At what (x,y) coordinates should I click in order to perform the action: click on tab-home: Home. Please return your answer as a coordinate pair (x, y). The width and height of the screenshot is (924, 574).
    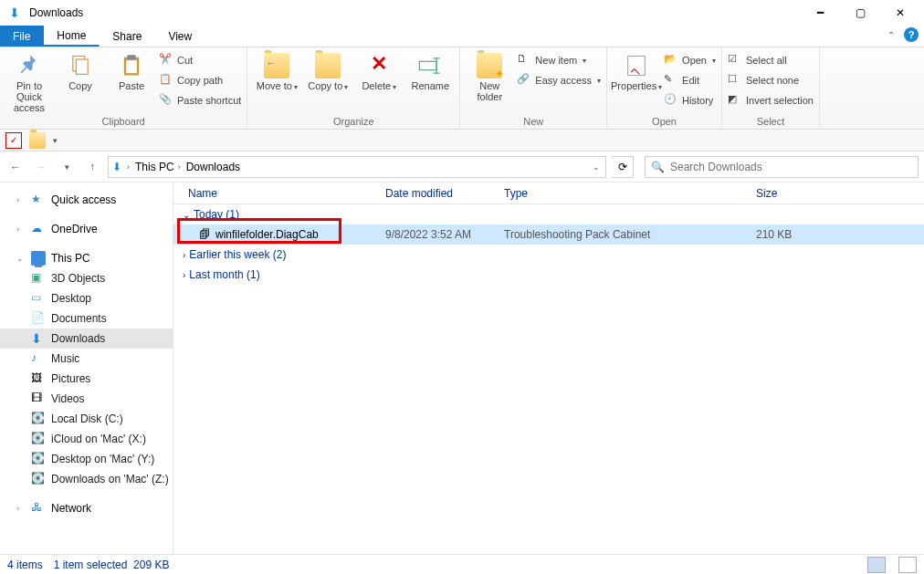
    Looking at the image, I should click on (71, 37).